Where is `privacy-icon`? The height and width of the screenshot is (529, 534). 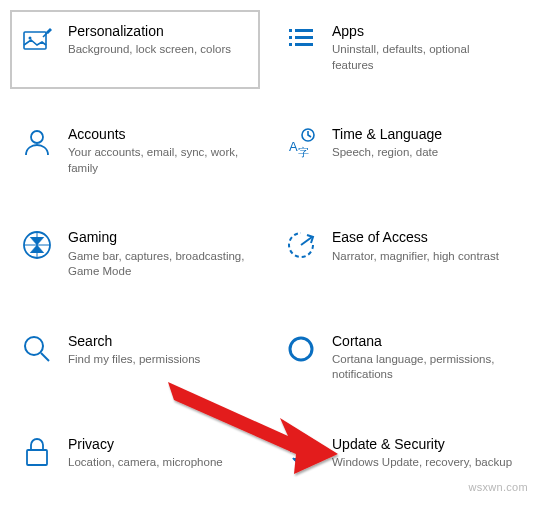 privacy-icon is located at coordinates (37, 452).